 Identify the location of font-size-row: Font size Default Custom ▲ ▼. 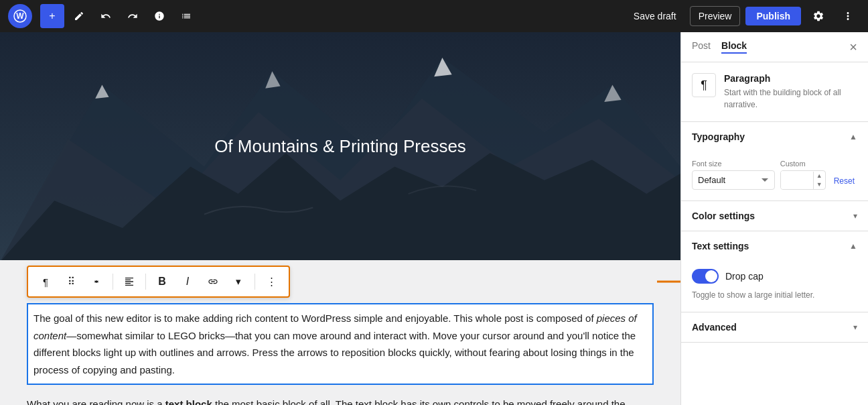
(774, 174).